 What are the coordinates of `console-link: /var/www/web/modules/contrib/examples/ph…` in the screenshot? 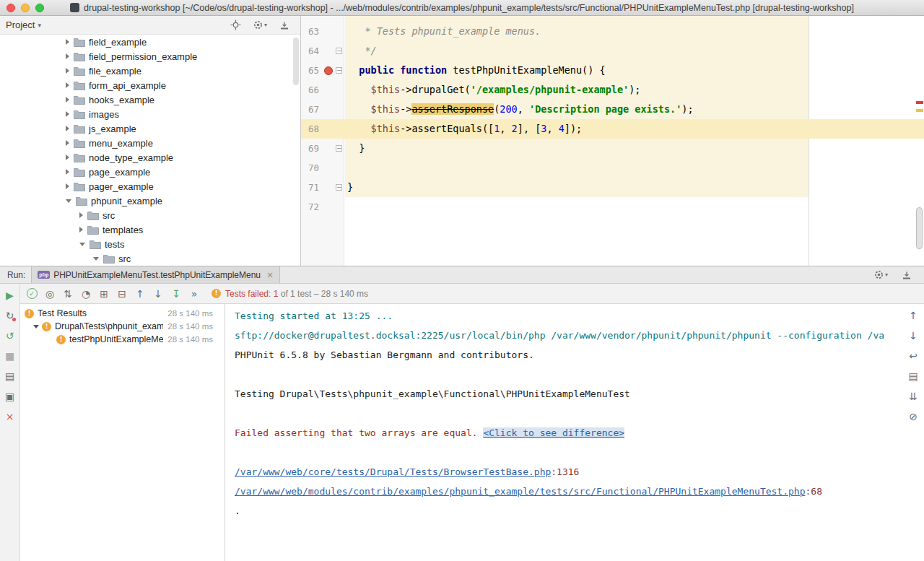 It's located at (520, 491).